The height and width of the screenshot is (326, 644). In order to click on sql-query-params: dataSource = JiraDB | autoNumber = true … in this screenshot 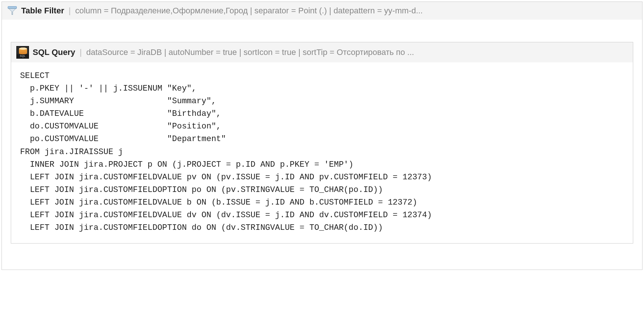, I will do `click(250, 52)`.